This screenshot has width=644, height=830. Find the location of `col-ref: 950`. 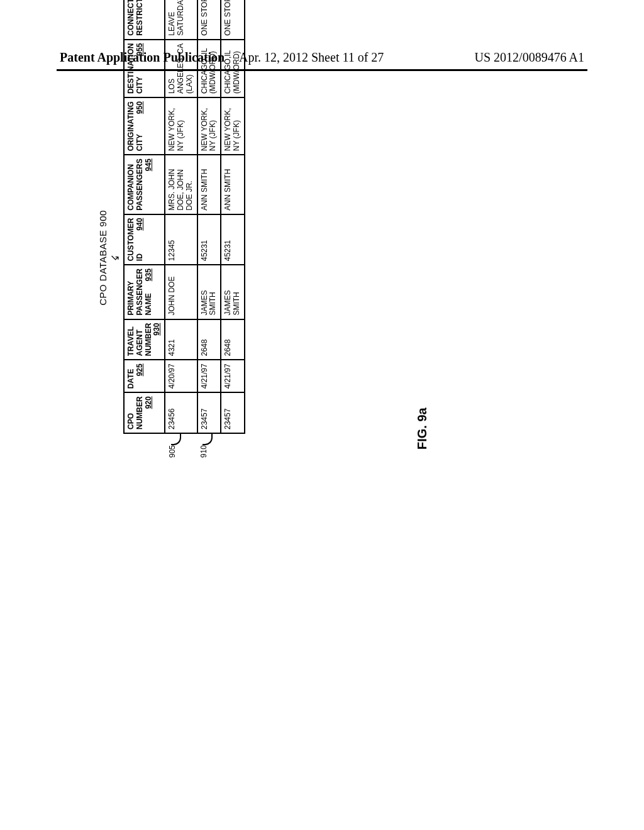

col-ref: 950 is located at coordinates (140, 109).